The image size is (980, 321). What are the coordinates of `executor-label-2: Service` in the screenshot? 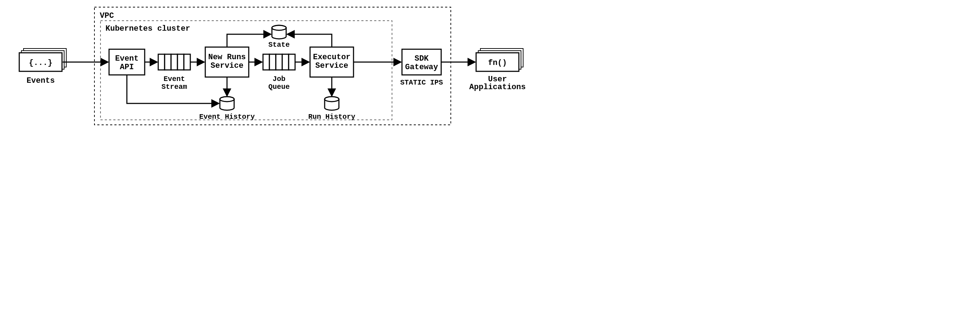 It's located at (332, 66).